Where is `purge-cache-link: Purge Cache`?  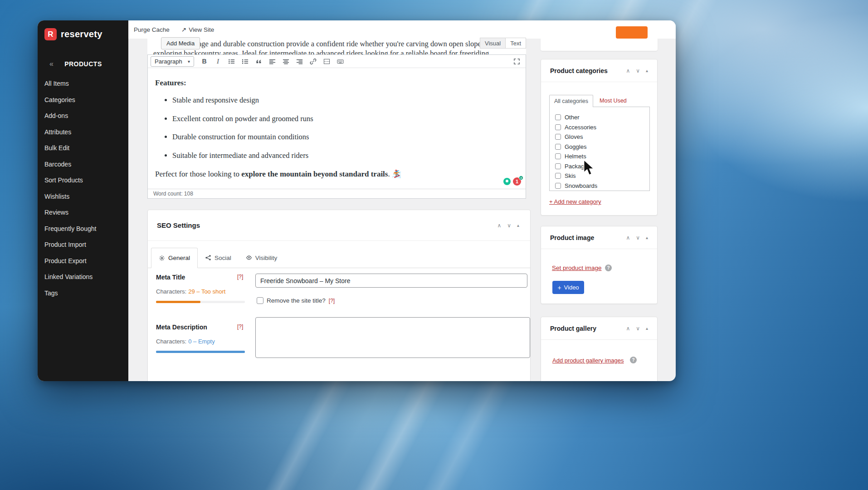
purge-cache-link: Purge Cache is located at coordinates (151, 29).